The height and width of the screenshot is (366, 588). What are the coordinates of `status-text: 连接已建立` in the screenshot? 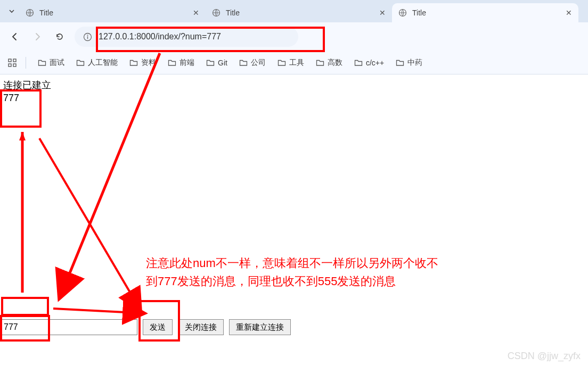 It's located at (294, 85).